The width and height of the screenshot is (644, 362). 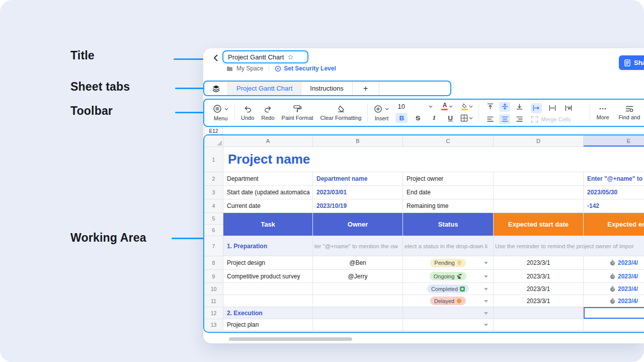 What do you see at coordinates (216, 89) in the screenshot?
I see `sheet-list-icon` at bounding box center [216, 89].